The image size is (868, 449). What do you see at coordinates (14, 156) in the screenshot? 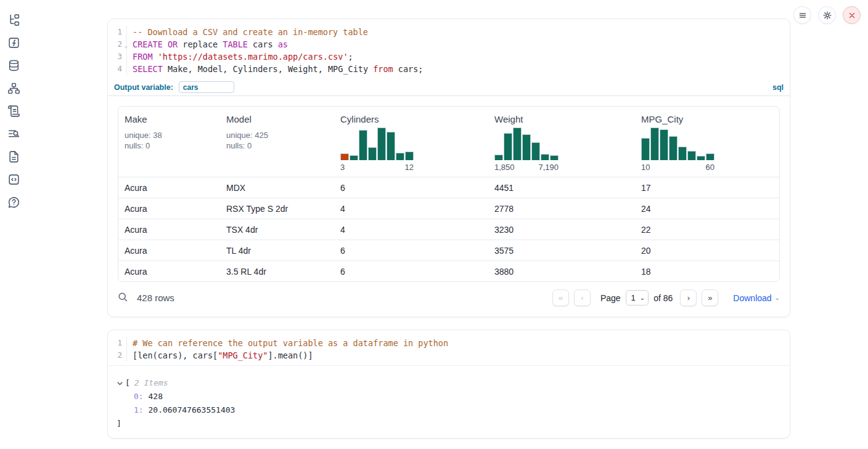
I see `documentation-icon` at bounding box center [14, 156].